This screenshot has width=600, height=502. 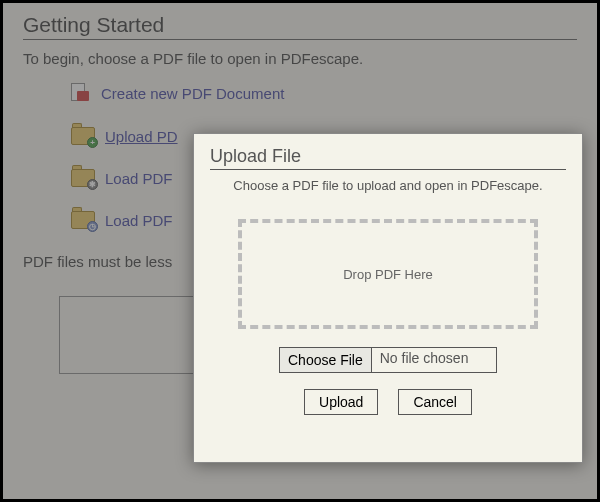 What do you see at coordinates (388, 402) in the screenshot?
I see `modal-button-row: Upload Cancel` at bounding box center [388, 402].